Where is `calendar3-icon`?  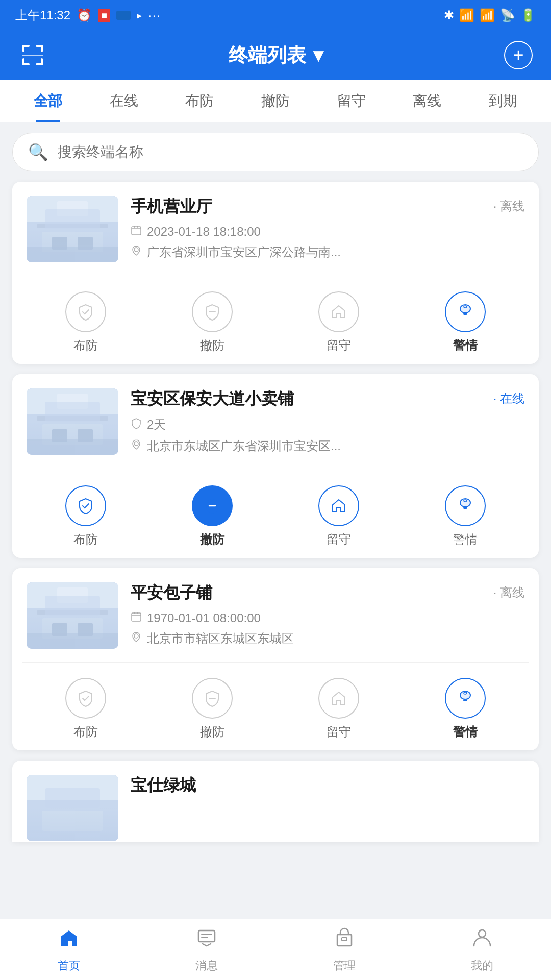 calendar3-icon is located at coordinates (136, 618).